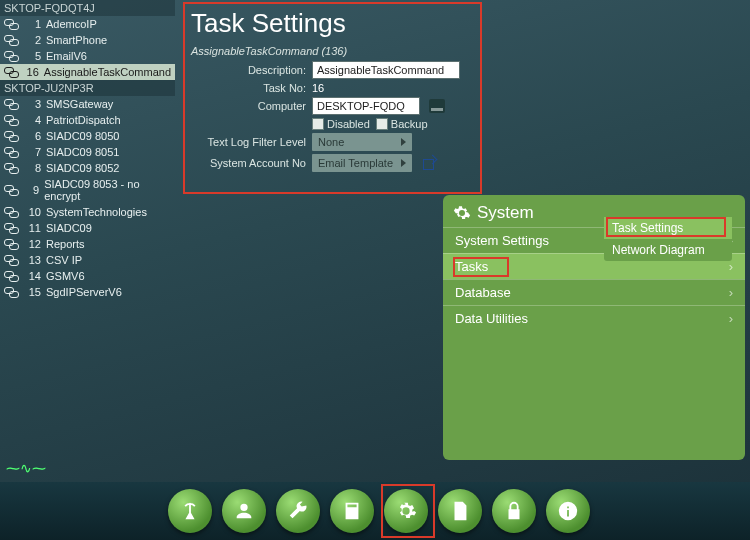 Image resolution: width=750 pixels, height=540 pixels. Describe the element at coordinates (352, 511) in the screenshot. I see `toolbar-calculator-button` at that location.